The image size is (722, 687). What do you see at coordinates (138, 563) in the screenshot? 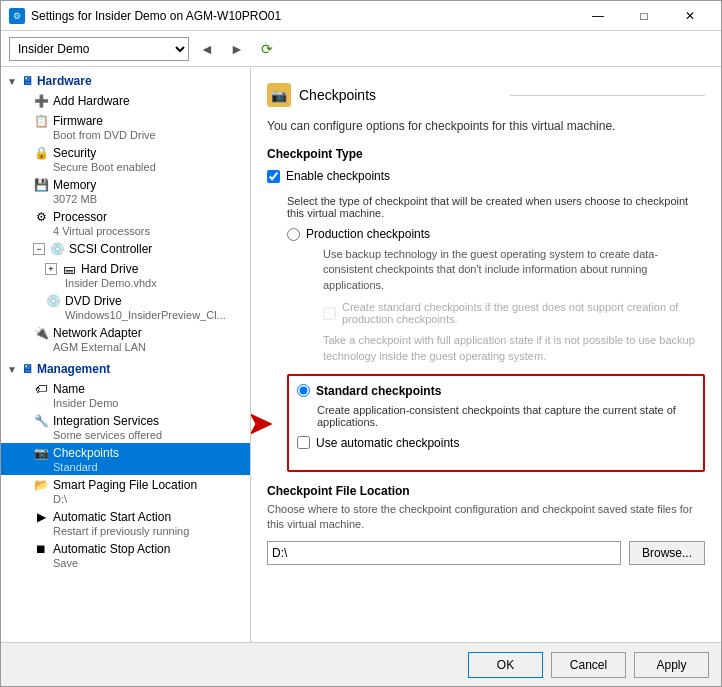
I see `auto-stop-sub: Save` at bounding box center [138, 563].